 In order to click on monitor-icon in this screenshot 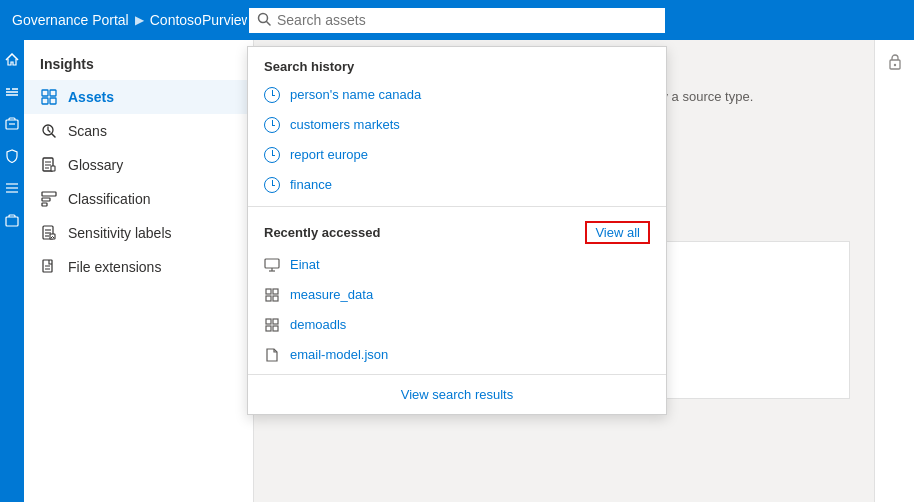, I will do `click(272, 265)`.